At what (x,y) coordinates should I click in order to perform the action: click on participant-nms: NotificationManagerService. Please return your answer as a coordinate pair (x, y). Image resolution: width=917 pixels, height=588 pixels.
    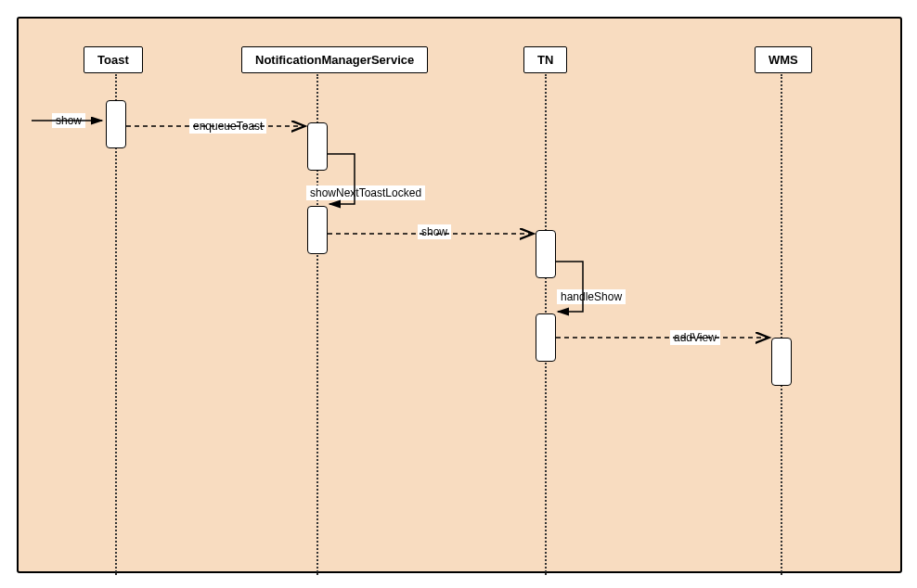
    Looking at the image, I should click on (334, 59).